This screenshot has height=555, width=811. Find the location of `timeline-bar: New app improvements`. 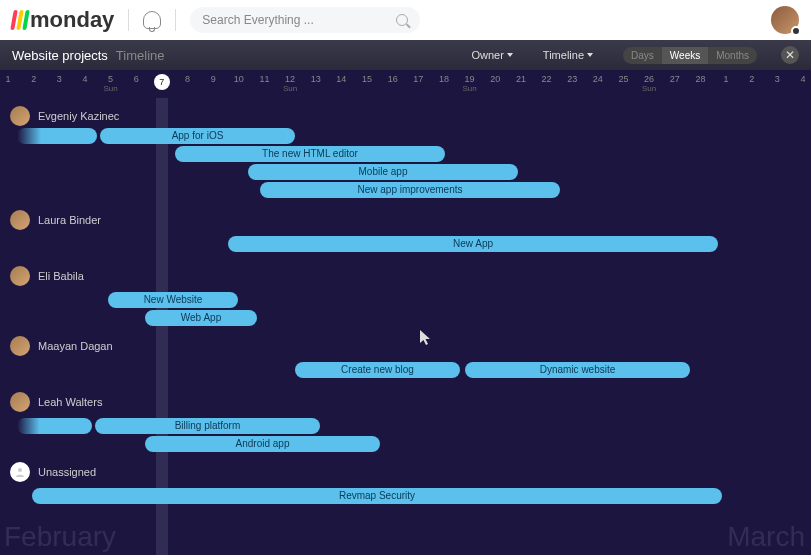

timeline-bar: New app improvements is located at coordinates (410, 190).